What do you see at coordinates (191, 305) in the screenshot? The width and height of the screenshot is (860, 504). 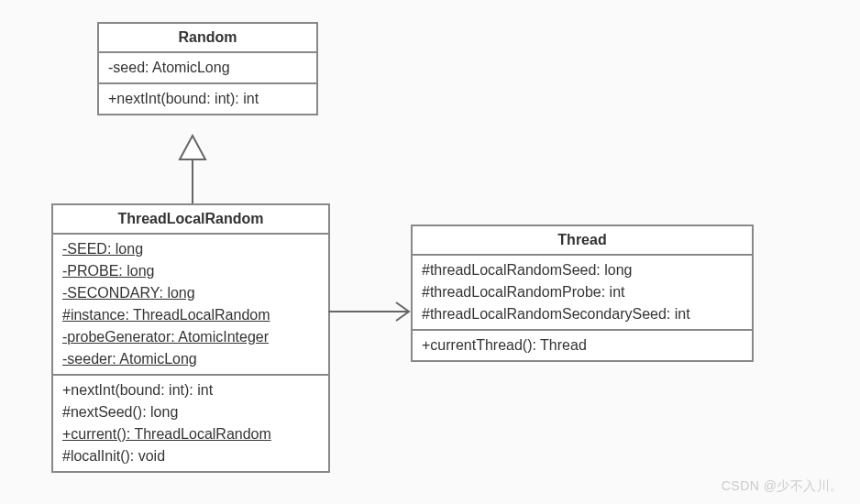 I see `class-threadlocalrandom-attributes: -SEED: long -PROBE: long -SECONDARY: lon…` at bounding box center [191, 305].